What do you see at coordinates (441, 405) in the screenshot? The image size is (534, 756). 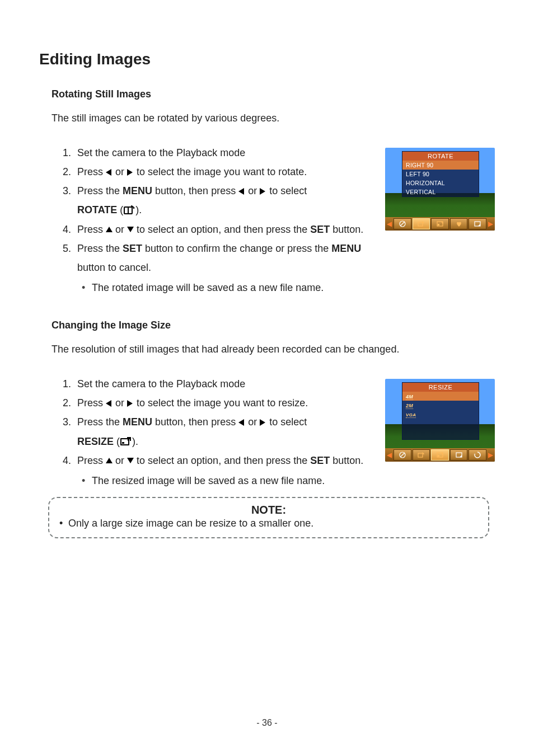 I see `cam-option: 2M` at bounding box center [441, 405].